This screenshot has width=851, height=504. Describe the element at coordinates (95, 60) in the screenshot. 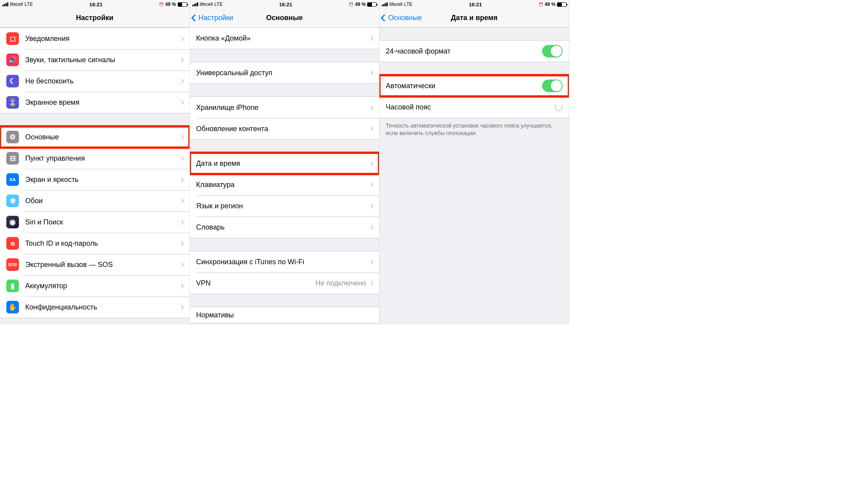

I see `settings-row: 🔊Звуки, тактильные сигналы` at that location.